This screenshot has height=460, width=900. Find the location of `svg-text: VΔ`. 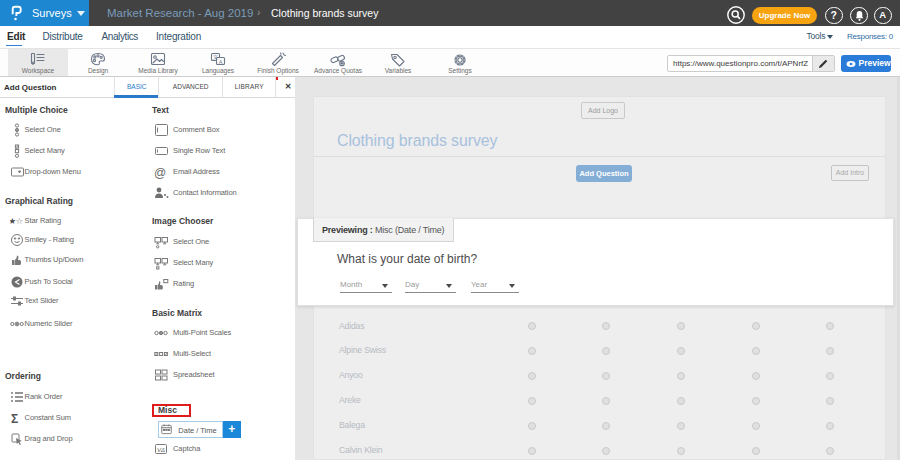

svg-text: VΔ is located at coordinates (161, 449).